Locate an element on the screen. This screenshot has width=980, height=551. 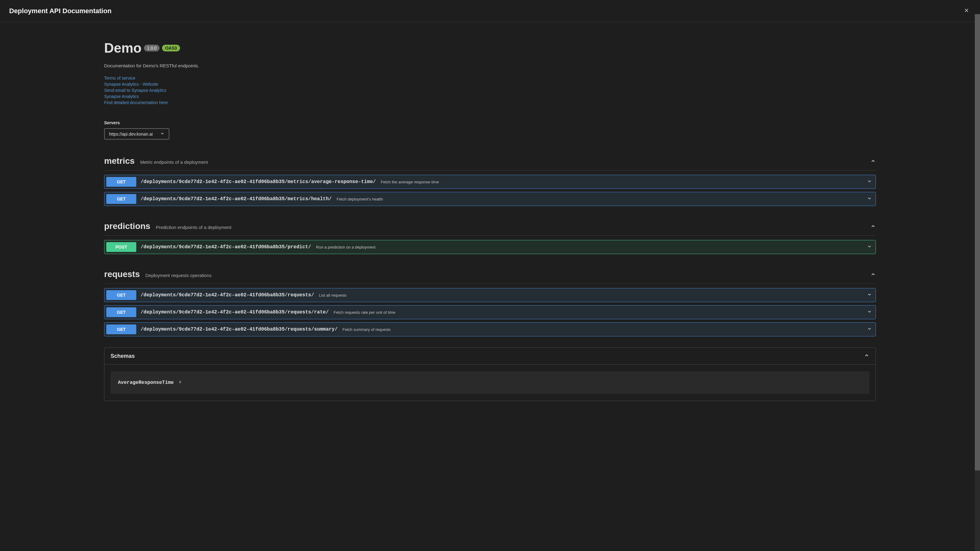
section-title-group: metrics Metric endpoints of a deployment is located at coordinates (156, 161).